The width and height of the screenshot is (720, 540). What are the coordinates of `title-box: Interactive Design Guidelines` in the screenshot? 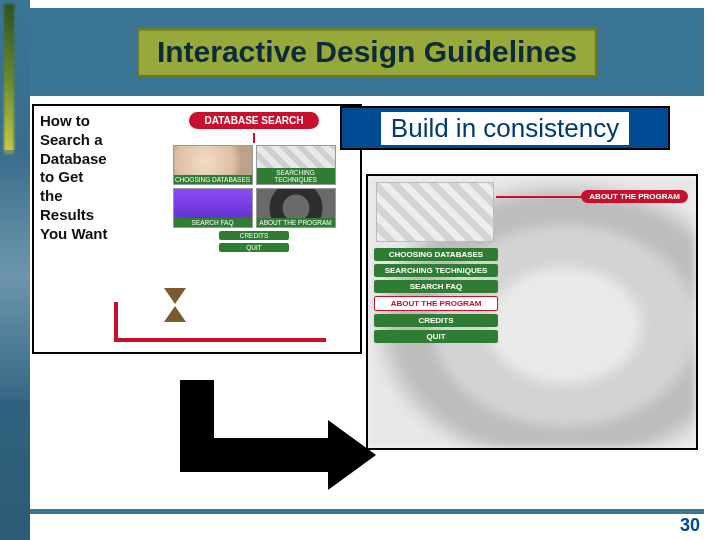 It's located at (367, 52).